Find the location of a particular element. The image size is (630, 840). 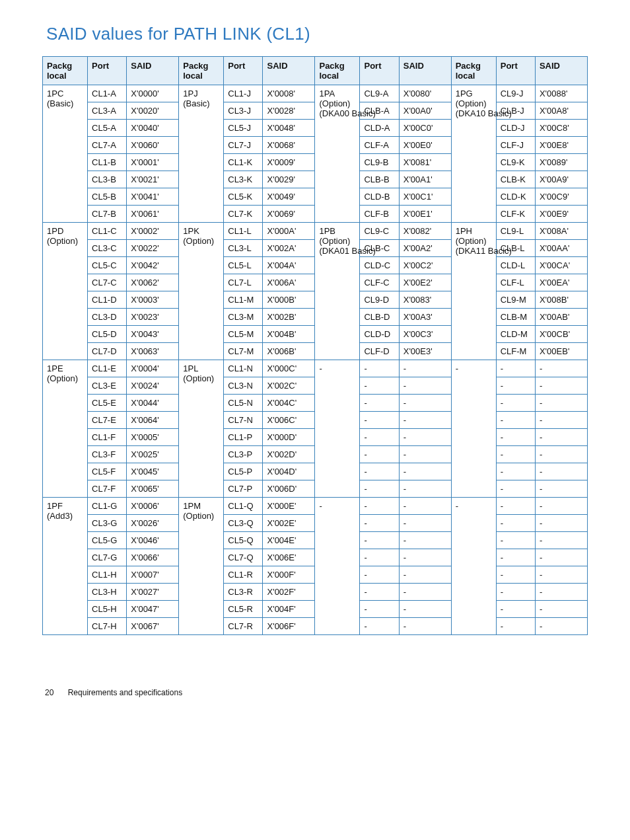

said: X'006F' is located at coordinates (289, 627).